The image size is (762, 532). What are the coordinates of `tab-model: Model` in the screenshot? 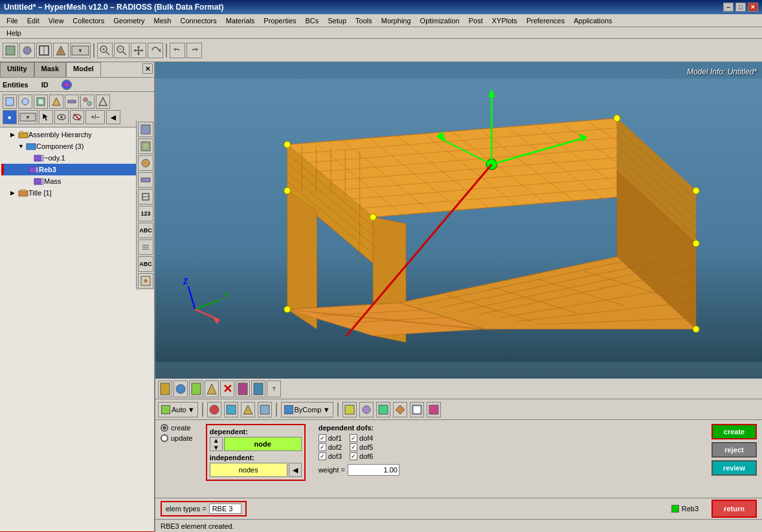 It's located at (84, 70).